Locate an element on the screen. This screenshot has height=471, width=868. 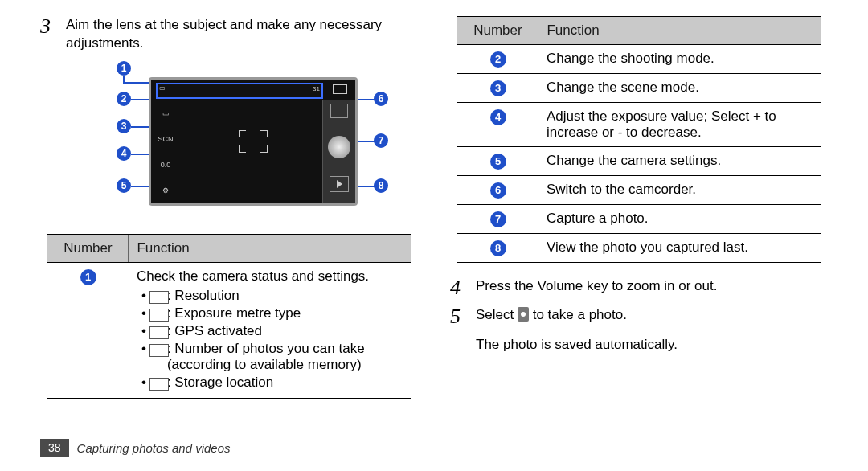
shot-counter: 31 is located at coordinates (317, 88).